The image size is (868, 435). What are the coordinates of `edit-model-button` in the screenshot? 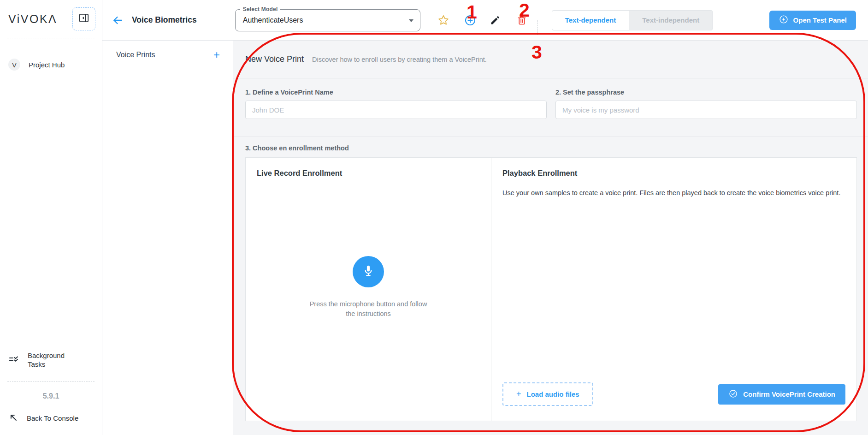 It's located at (495, 20).